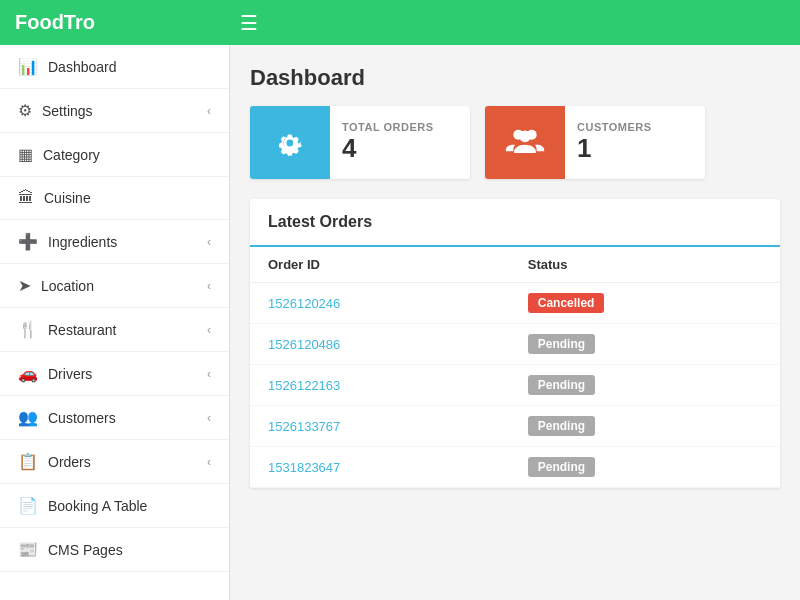 The width and height of the screenshot is (800, 600). Describe the element at coordinates (388, 142) in the screenshot. I see `orders-stat-info: TOTAL ORDERS 4` at that location.